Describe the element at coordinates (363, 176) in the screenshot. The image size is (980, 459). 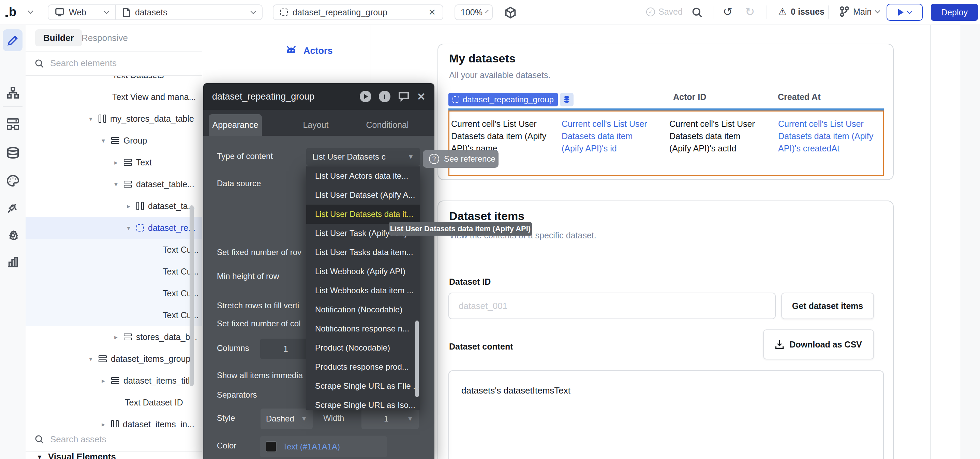
I see `dropdown-option: List User Actors data ite...` at that location.